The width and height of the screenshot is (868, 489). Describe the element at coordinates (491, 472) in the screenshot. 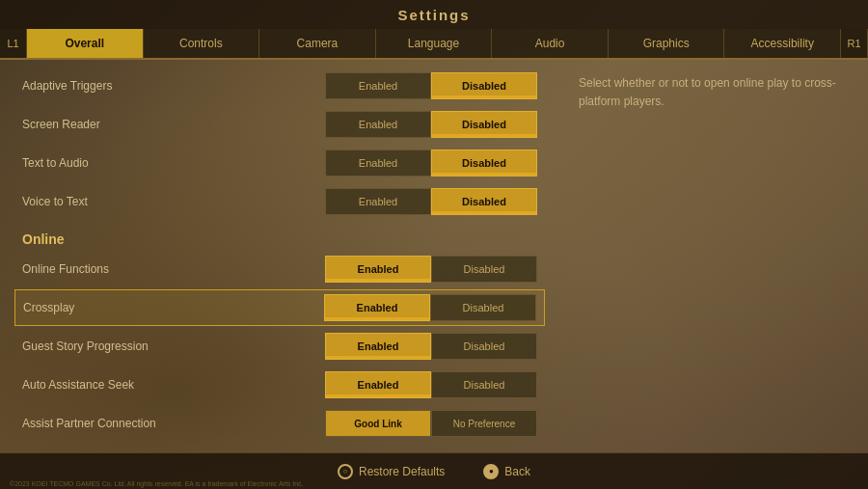

I see `back-icon: ●` at that location.